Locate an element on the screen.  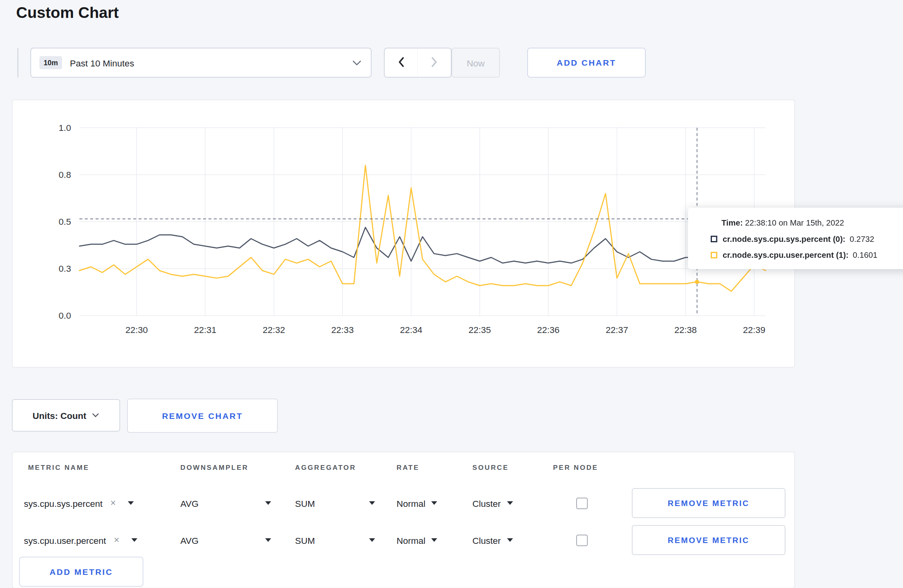
col-header-rate: RATE is located at coordinates (408, 467).